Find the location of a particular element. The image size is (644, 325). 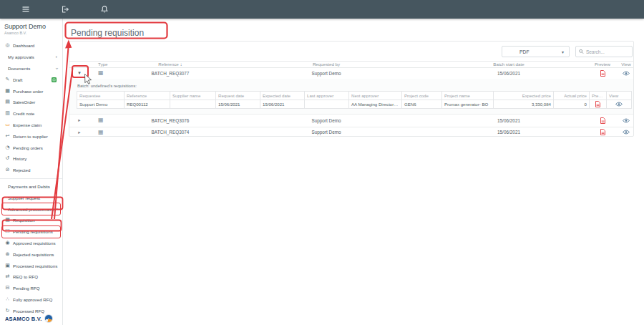

sidebar-item-advanced-procurement: Advanced procurement› is located at coordinates (31, 209).